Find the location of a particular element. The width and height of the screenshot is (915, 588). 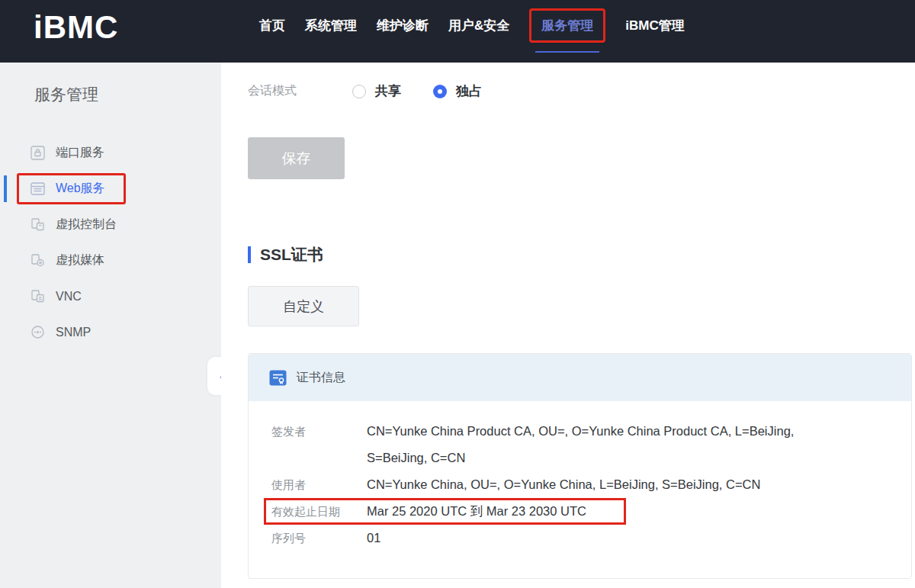

sidebar-item-port-services: 端口服务 is located at coordinates (111, 153).